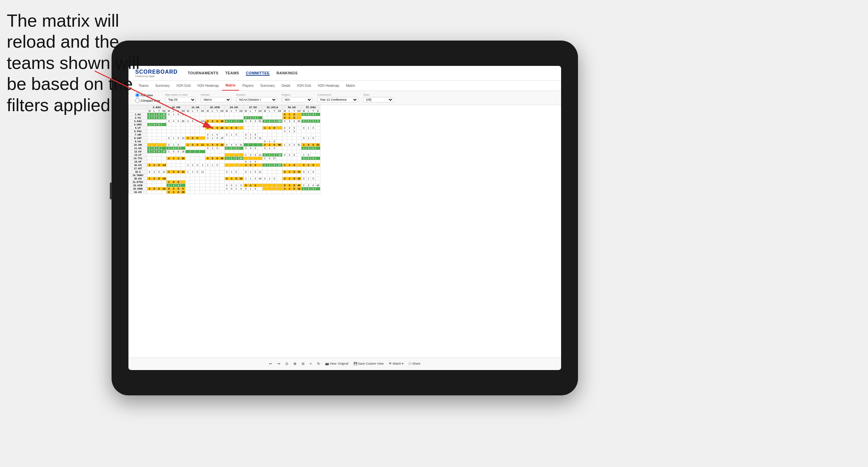 The width and height of the screenshot is (868, 467). What do you see at coordinates (265, 165) in the screenshot?
I see `cell-w: 1` at bounding box center [265, 165].